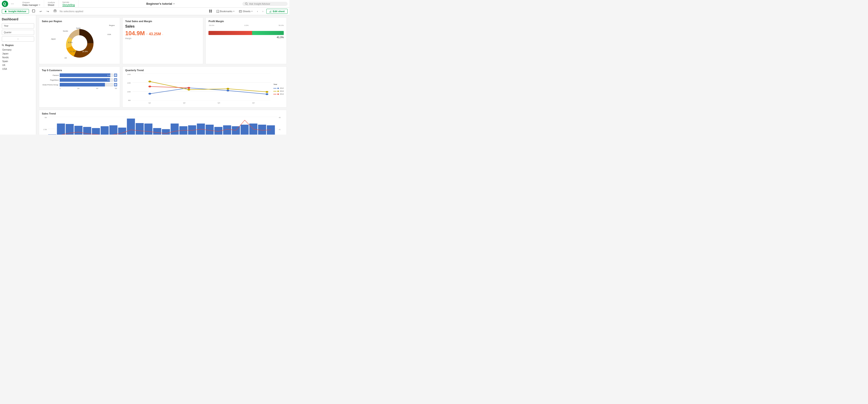 The width and height of the screenshot is (868, 404). What do you see at coordinates (85, 52) in the screenshot?
I see `svg-text: 26.9%` at bounding box center [85, 52].